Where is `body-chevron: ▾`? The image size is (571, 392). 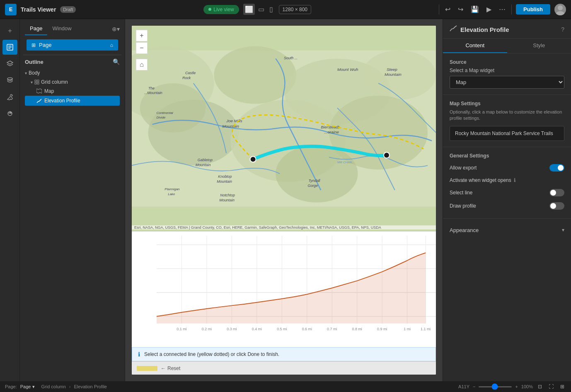 body-chevron: ▾ is located at coordinates (26, 73).